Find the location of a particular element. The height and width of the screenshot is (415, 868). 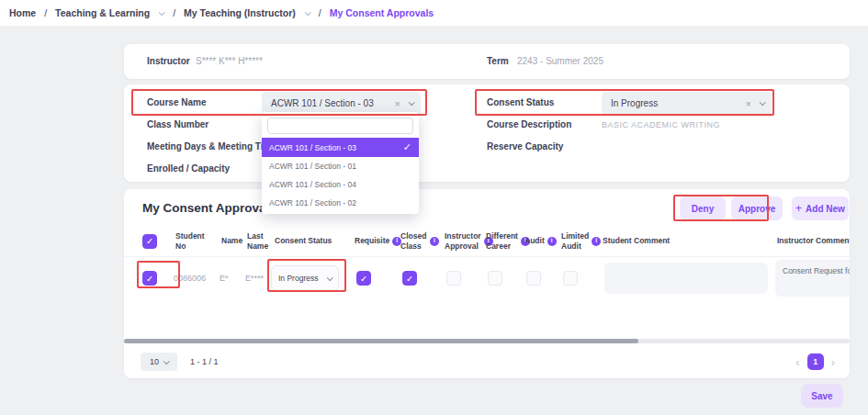

limited-audit-cell is located at coordinates (577, 278).